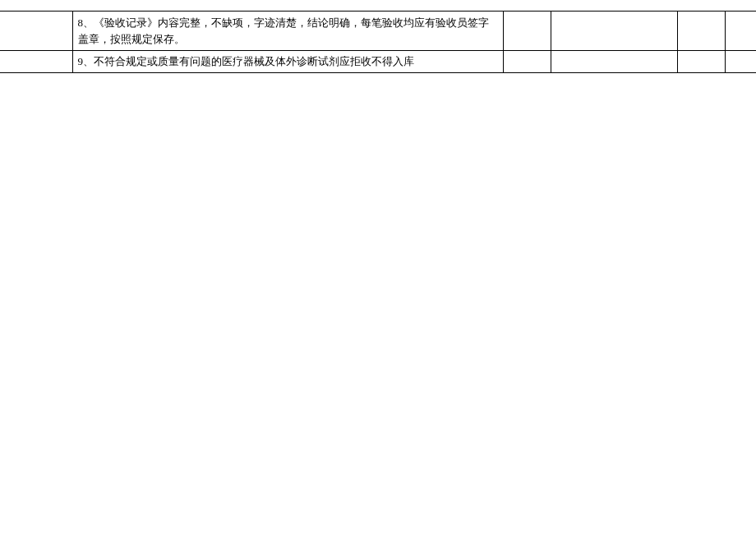 The image size is (756, 535). I want to click on cell-content: 8、《验收记录》内容完整，不缺项，字迹清楚，结论明确，每笔验收均应有验收员签字盖…, so click(288, 31).